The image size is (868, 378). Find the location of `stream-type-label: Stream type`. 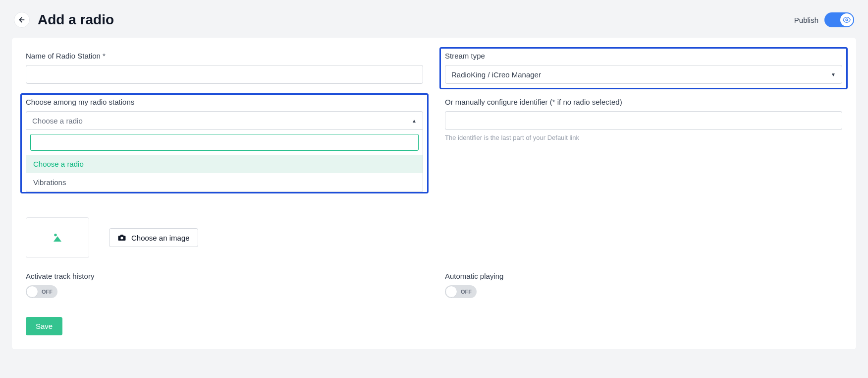

stream-type-label: Stream type is located at coordinates (644, 56).